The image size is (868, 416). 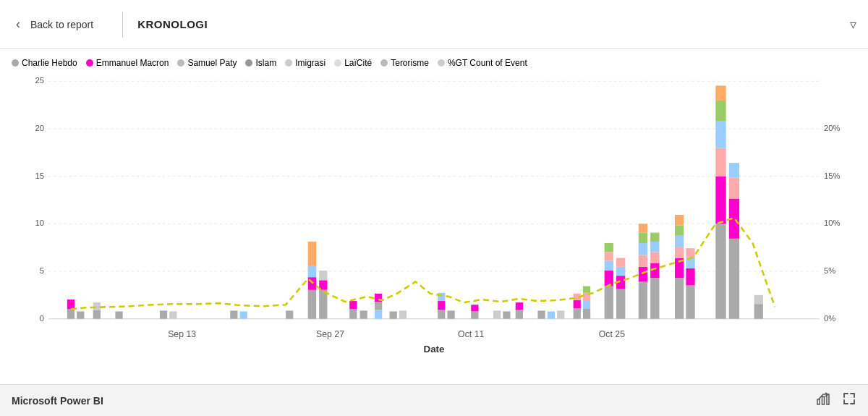 What do you see at coordinates (110, 25) in the screenshot?
I see `header-left: ‹ Back to report KRONOLOGI` at bounding box center [110, 25].